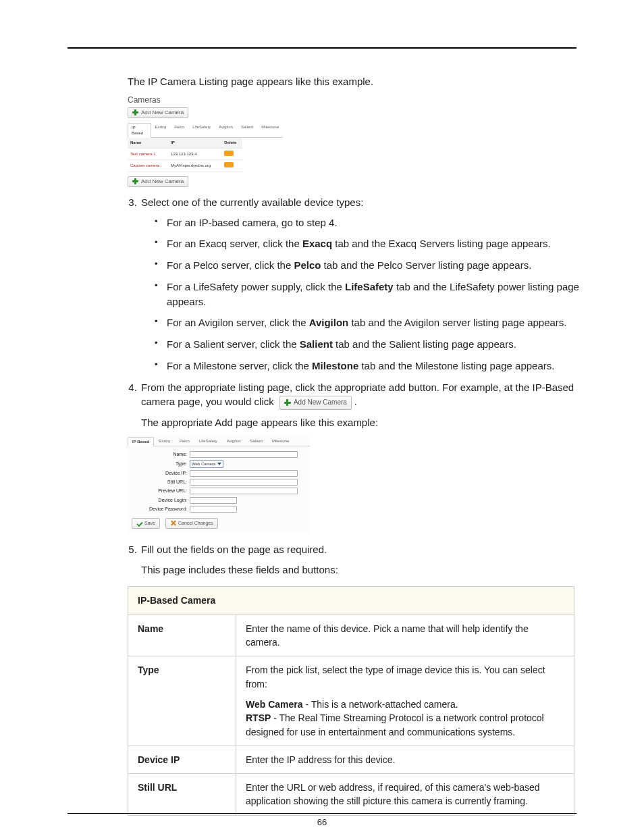 The height and width of the screenshot is (834, 644). Describe the element at coordinates (213, 500) in the screenshot. I see `device-login-input` at that location.